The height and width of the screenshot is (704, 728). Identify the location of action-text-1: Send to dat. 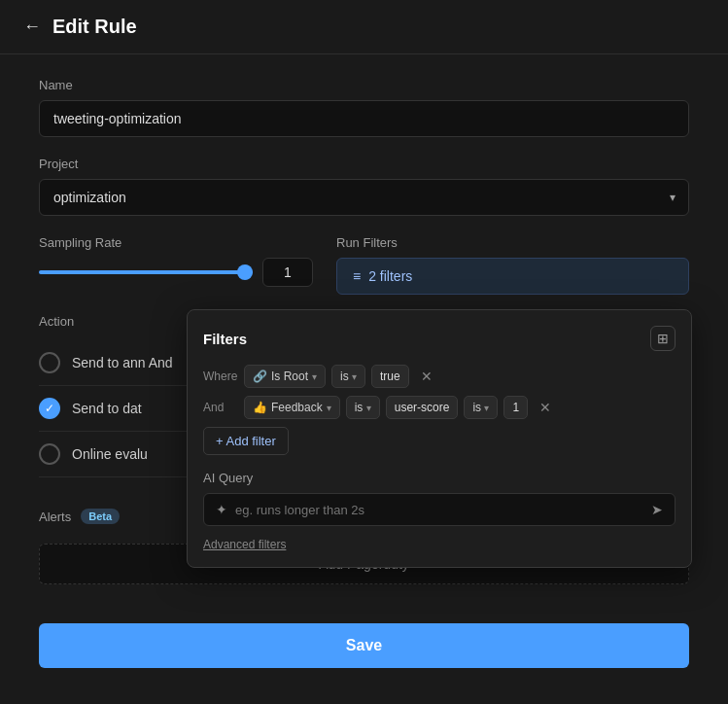
(107, 408).